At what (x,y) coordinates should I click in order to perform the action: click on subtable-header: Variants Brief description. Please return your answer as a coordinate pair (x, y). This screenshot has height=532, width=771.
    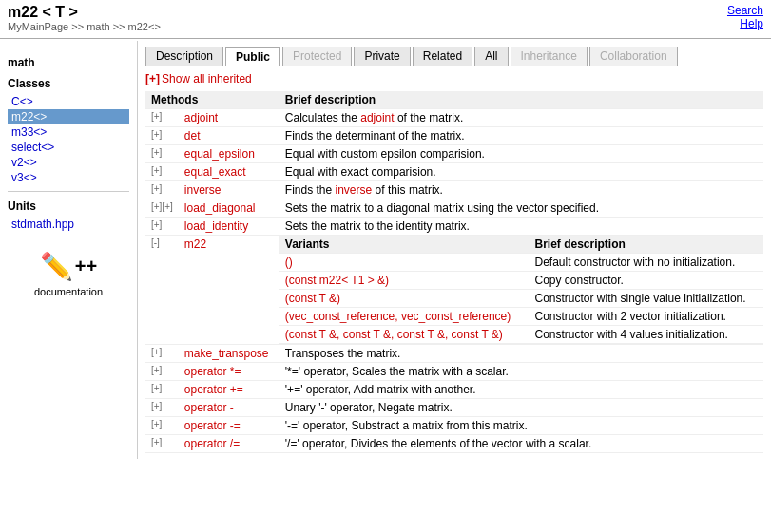
    Looking at the image, I should click on (521, 245).